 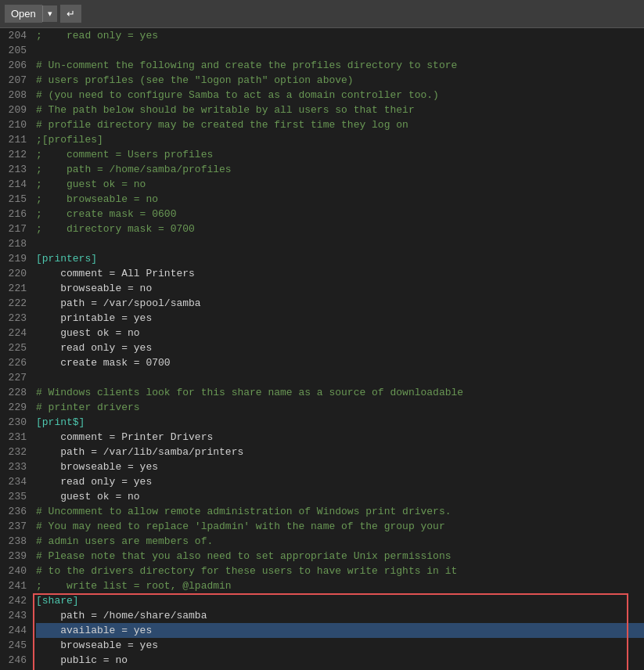 What do you see at coordinates (58, 601) in the screenshot?
I see `line-text: [share]` at bounding box center [58, 601].